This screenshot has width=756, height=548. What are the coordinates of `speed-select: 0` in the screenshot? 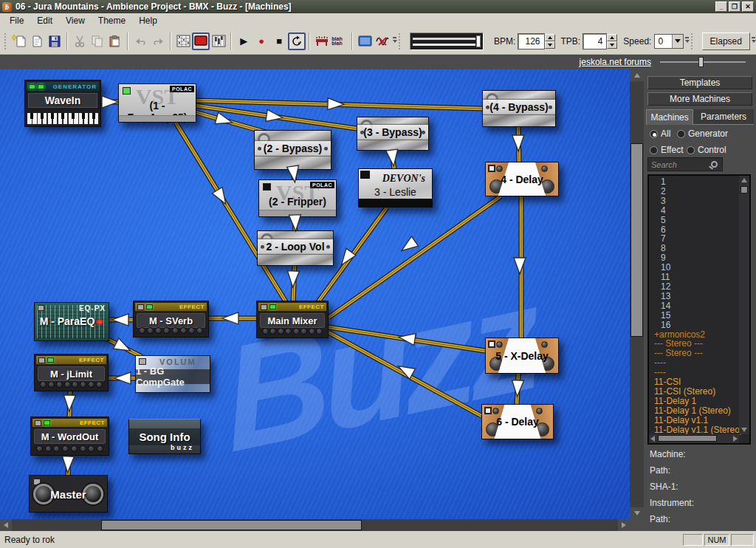 It's located at (669, 41).